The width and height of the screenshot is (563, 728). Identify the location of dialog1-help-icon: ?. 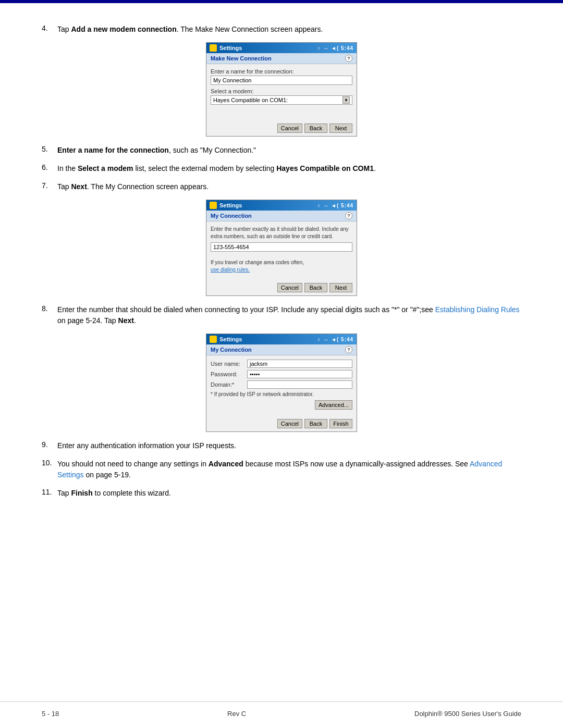
(349, 58).